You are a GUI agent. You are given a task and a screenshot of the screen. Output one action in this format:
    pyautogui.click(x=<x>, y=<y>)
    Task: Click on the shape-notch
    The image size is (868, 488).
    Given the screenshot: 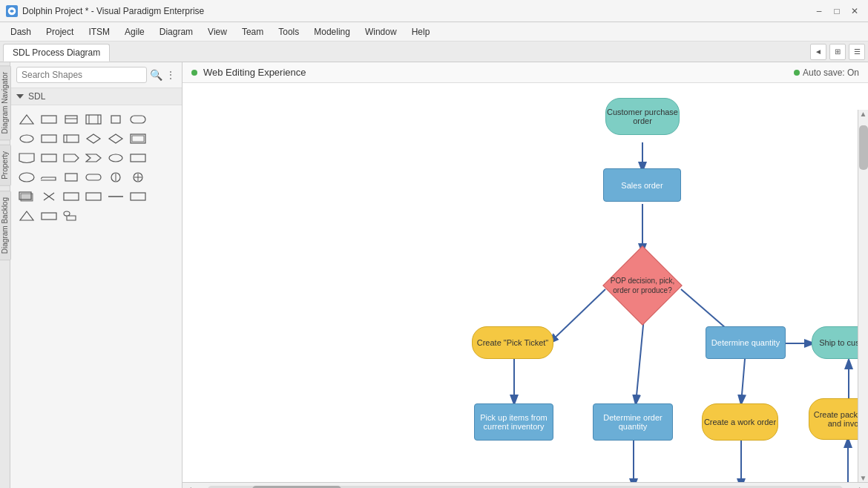 What is the action you would take?
    pyautogui.click(x=71, y=158)
    